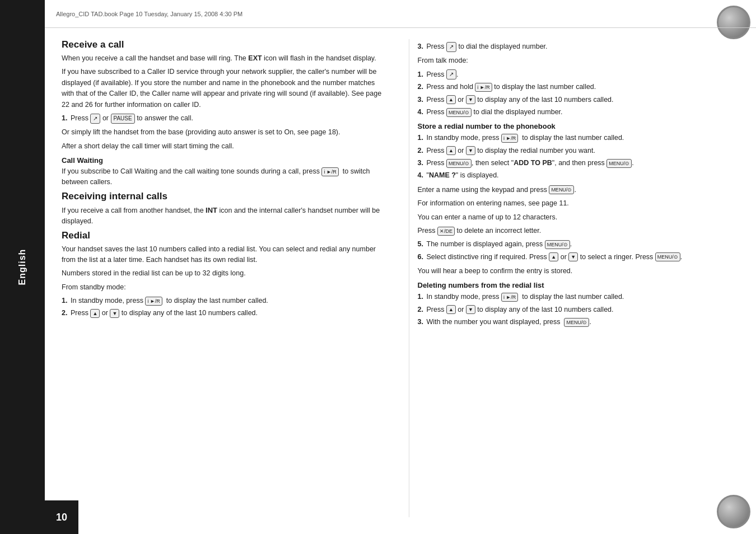 The height and width of the screenshot is (534, 756). I want to click on store-redial-section: Store a redial number to the phonebook 1…, so click(579, 199).